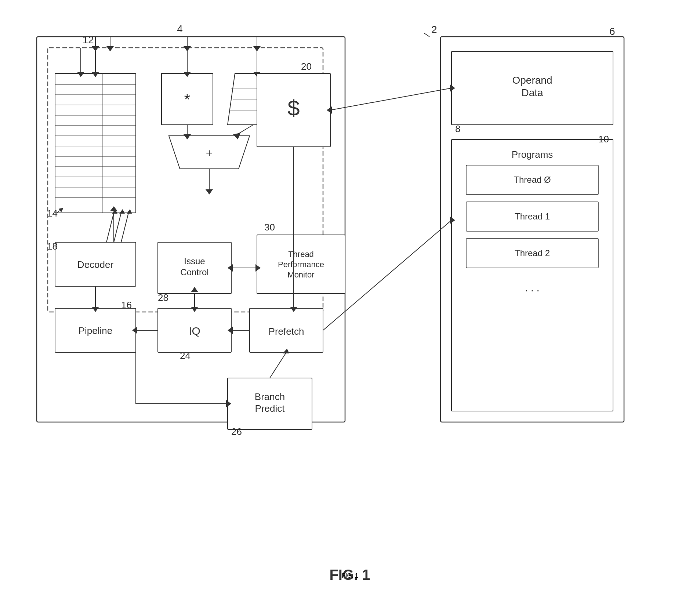 The height and width of the screenshot is (614, 700). Describe the element at coordinates (126, 305) in the screenshot. I see `svg-text: 16` at that location.